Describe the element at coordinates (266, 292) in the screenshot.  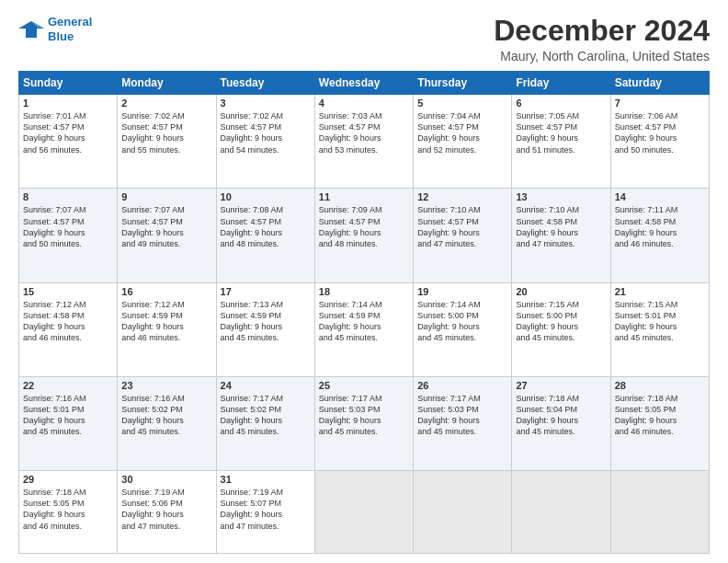
I see `day-number: 17` at that location.